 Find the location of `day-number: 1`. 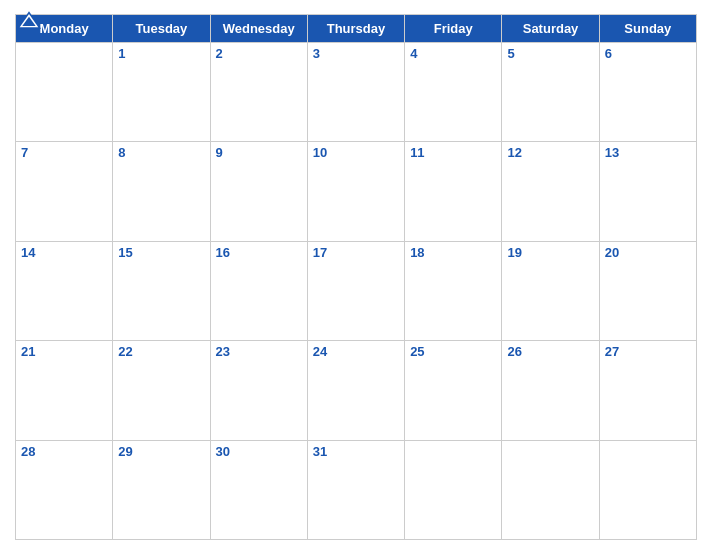

day-number: 1 is located at coordinates (122, 54).